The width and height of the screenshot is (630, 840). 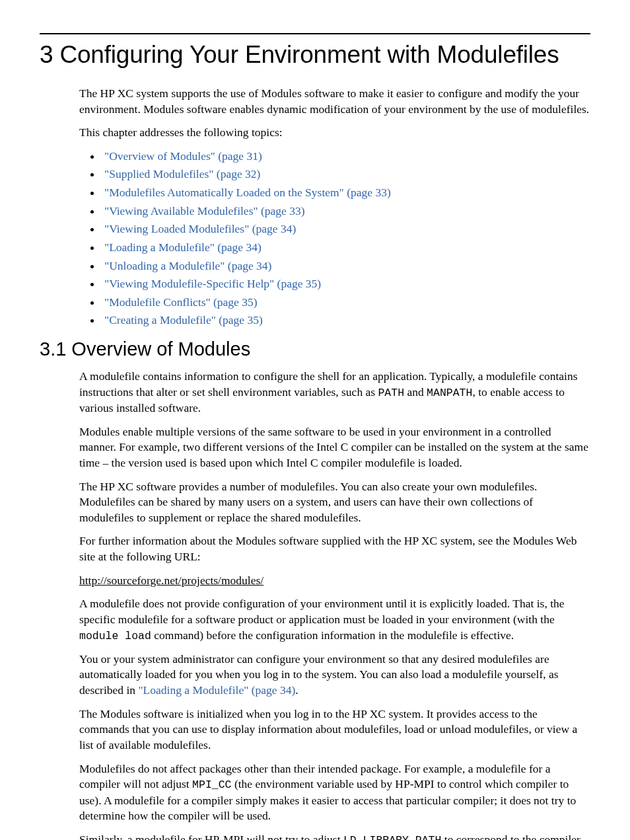 I want to click on code-path: PATH, so click(x=391, y=393).